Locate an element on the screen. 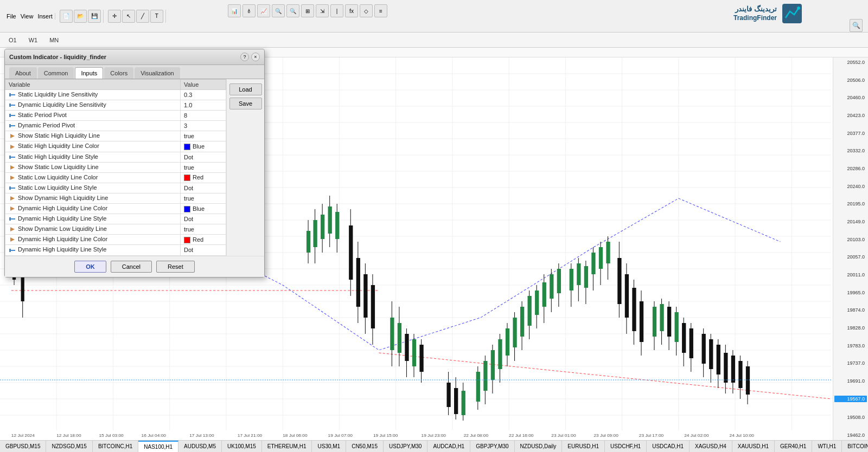  table-row: Static Low Liquidity Line StyleDot is located at coordinates (116, 188).